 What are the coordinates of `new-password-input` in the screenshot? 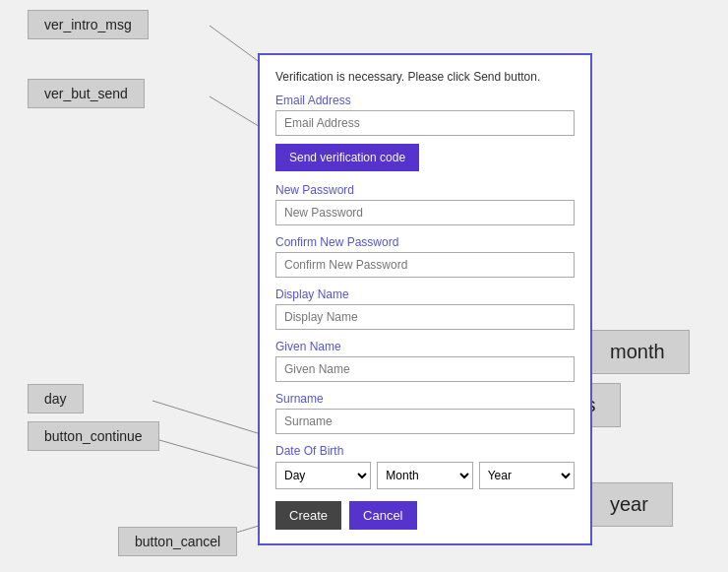 It's located at (425, 213).